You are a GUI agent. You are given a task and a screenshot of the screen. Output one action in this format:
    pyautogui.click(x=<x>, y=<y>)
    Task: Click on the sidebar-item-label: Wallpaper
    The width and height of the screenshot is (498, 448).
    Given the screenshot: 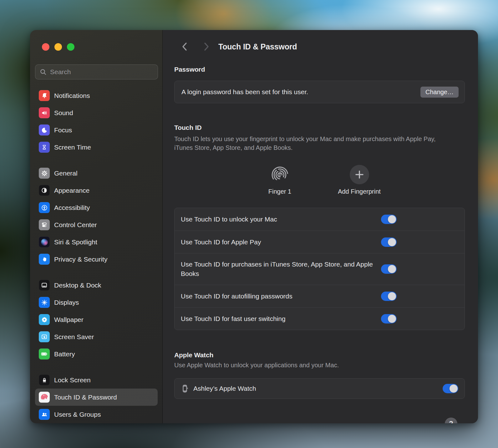 What is the action you would take?
    pyautogui.click(x=69, y=320)
    